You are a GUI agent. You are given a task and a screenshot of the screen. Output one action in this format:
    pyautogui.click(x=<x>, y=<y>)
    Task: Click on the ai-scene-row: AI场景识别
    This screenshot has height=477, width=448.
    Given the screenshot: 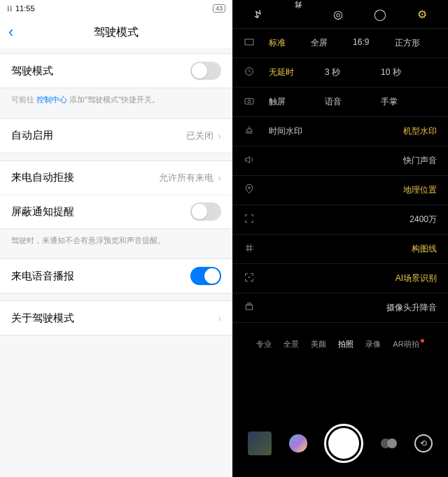 What is the action you would take?
    pyautogui.click(x=340, y=279)
    